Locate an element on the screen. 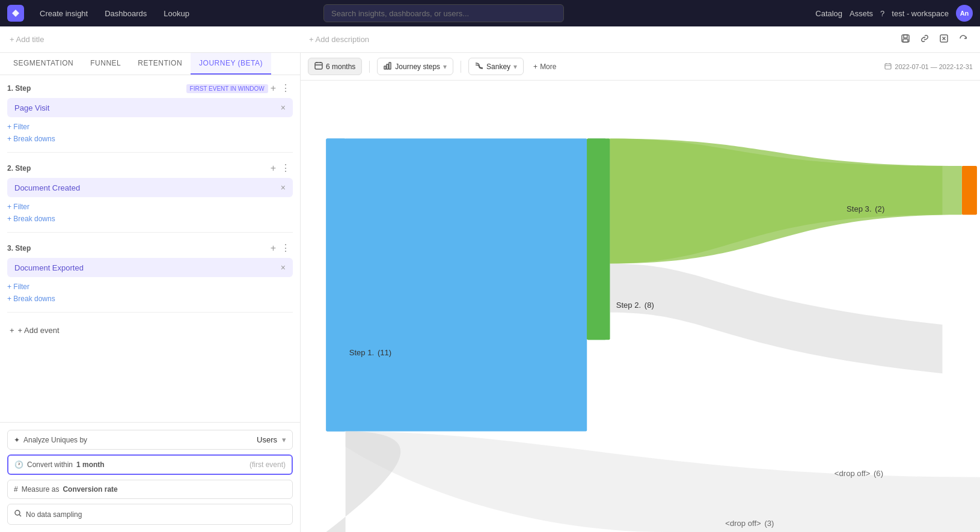  step-3-label: 3. Step is located at coordinates (138, 248).